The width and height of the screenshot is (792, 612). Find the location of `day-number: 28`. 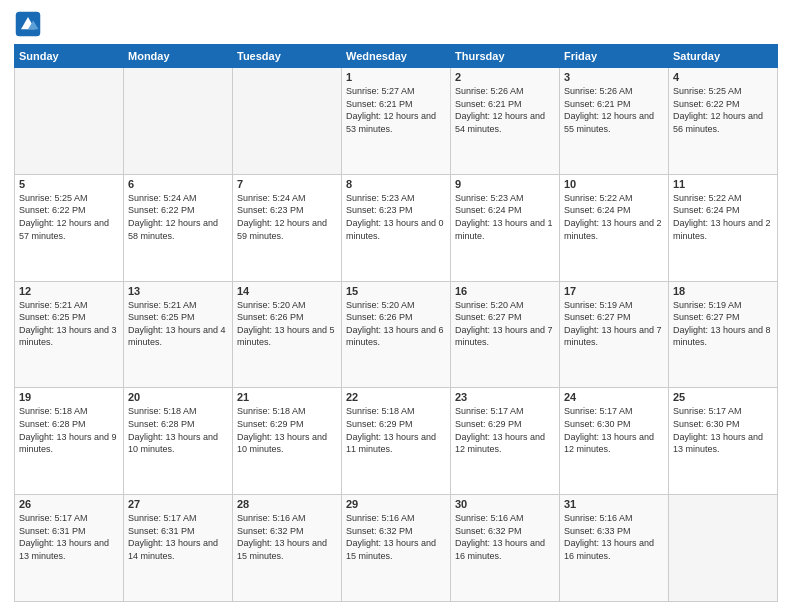

day-number: 28 is located at coordinates (287, 504).